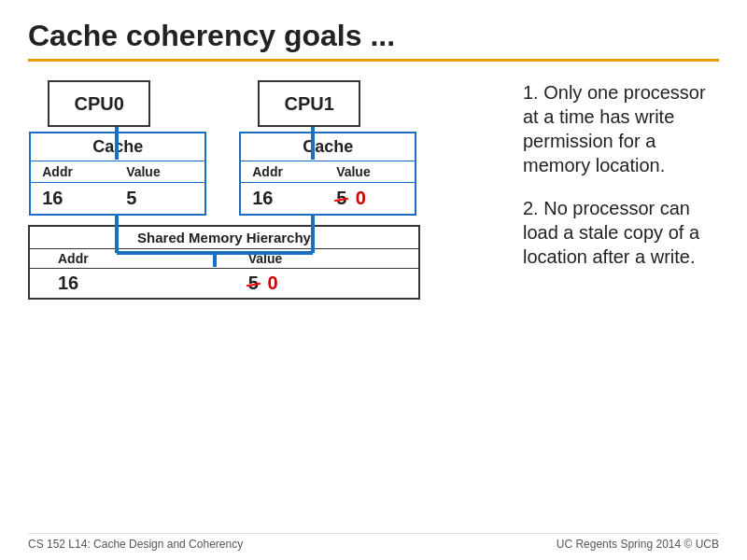  Describe the element at coordinates (370, 172) in the screenshot. I see `cache1-col-value: Value` at that location.